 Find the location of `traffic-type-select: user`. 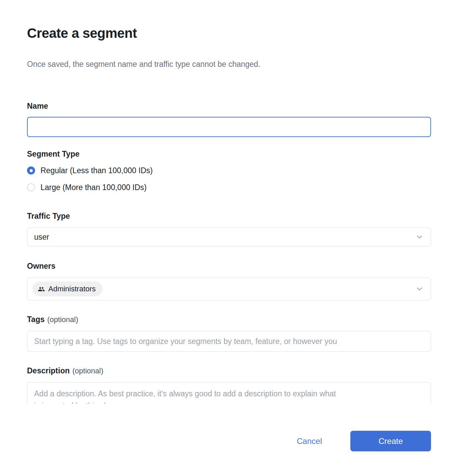

traffic-type-select: user is located at coordinates (229, 237).